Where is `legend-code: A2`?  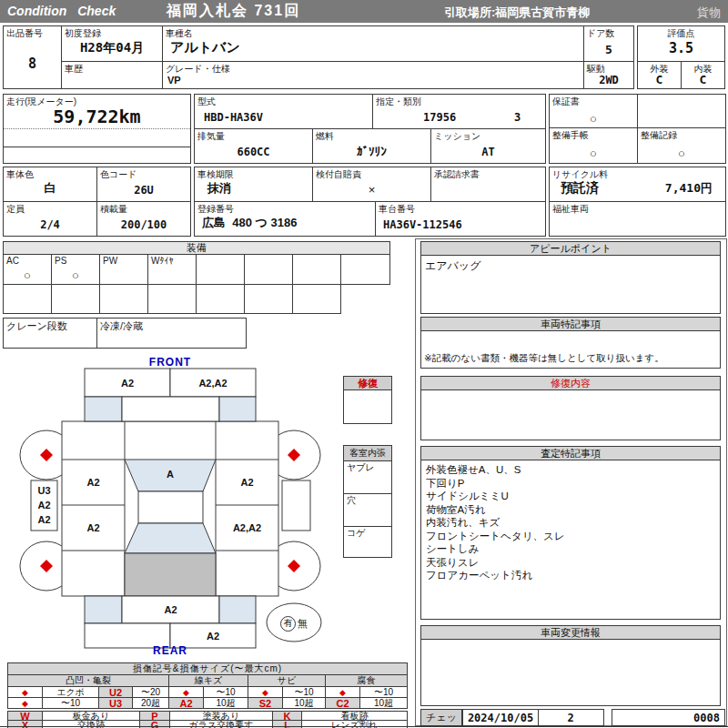 legend-code: A2 is located at coordinates (186, 703).